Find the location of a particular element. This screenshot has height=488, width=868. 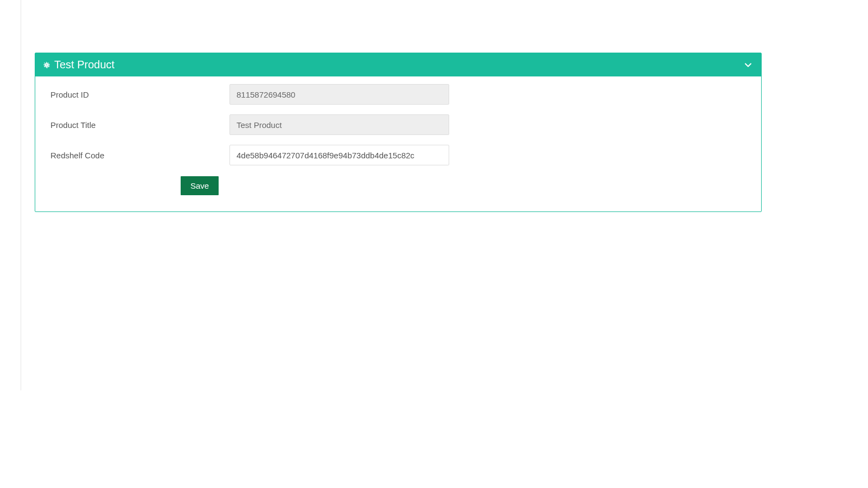

save-button: Save is located at coordinates (200, 185).